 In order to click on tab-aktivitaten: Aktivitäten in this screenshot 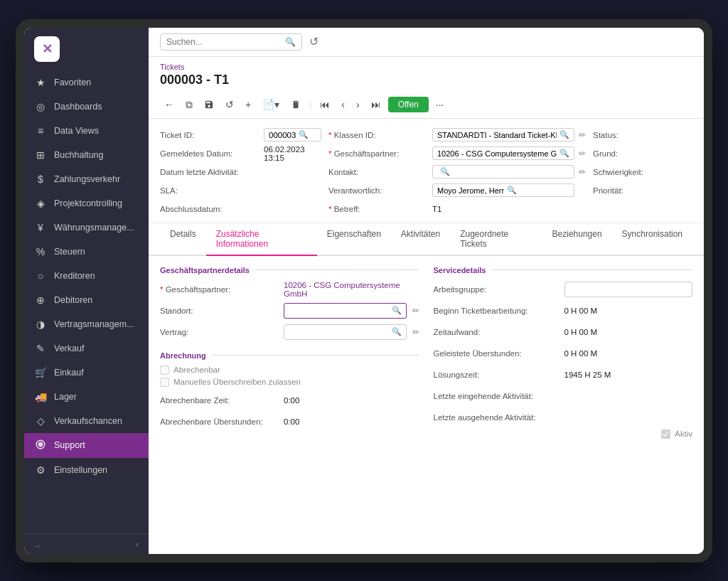, I will do `click(421, 240)`.